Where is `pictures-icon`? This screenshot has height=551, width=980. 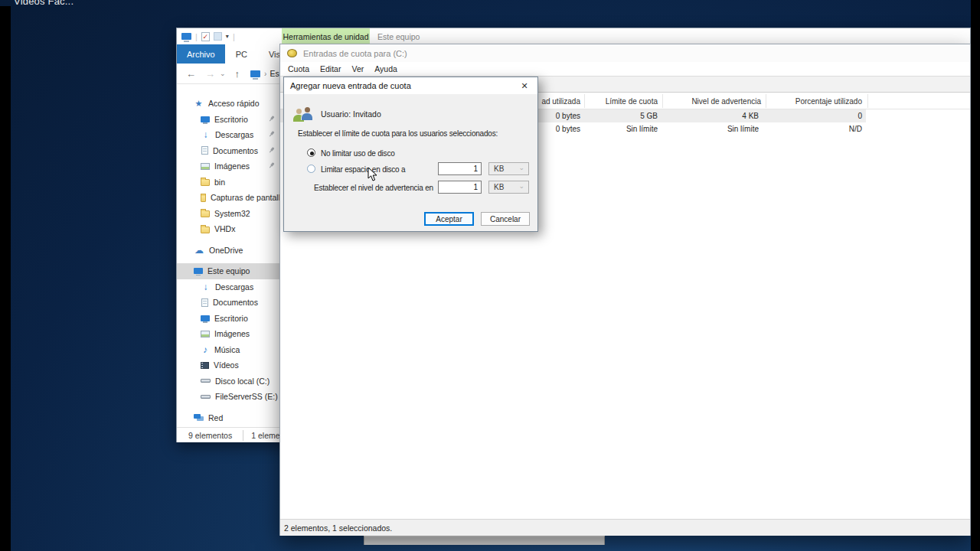
pictures-icon is located at coordinates (205, 167).